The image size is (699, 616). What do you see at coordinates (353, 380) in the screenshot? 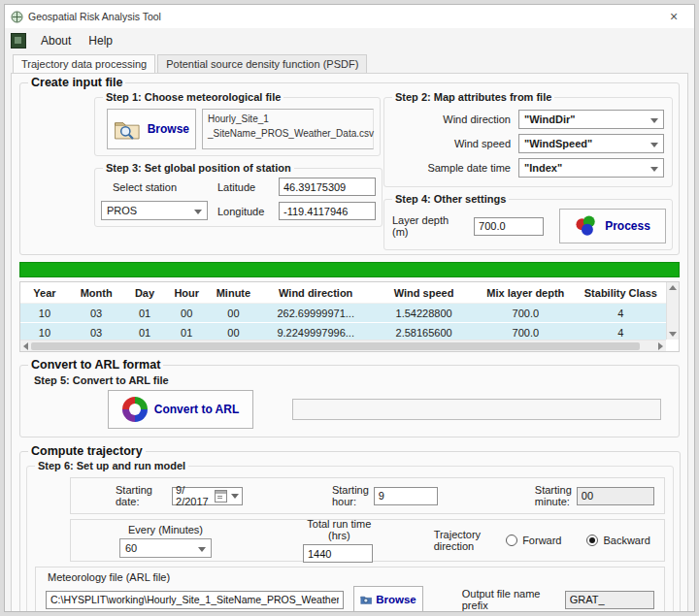
I see `step5-title: Step 5: Convert to ARL file` at bounding box center [353, 380].